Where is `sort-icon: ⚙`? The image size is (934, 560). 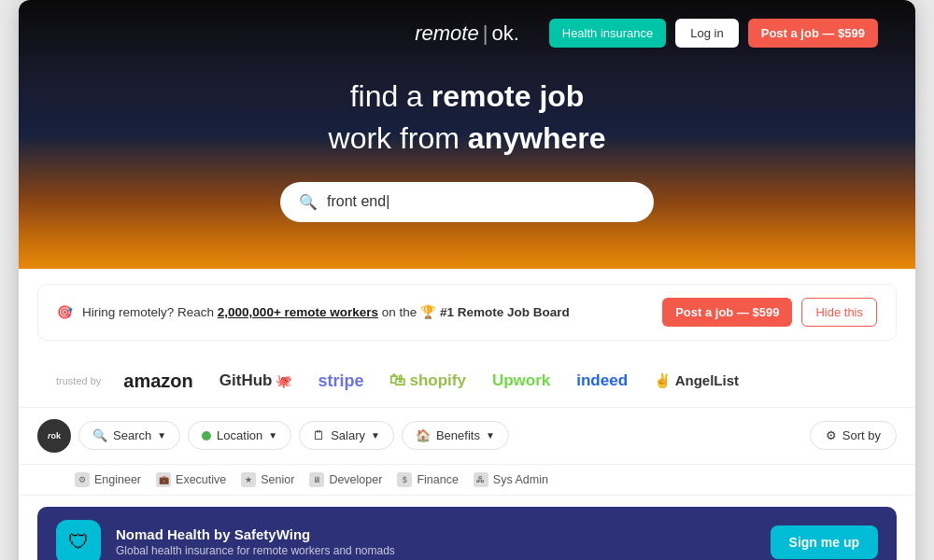
sort-icon: ⚙ is located at coordinates (831, 435).